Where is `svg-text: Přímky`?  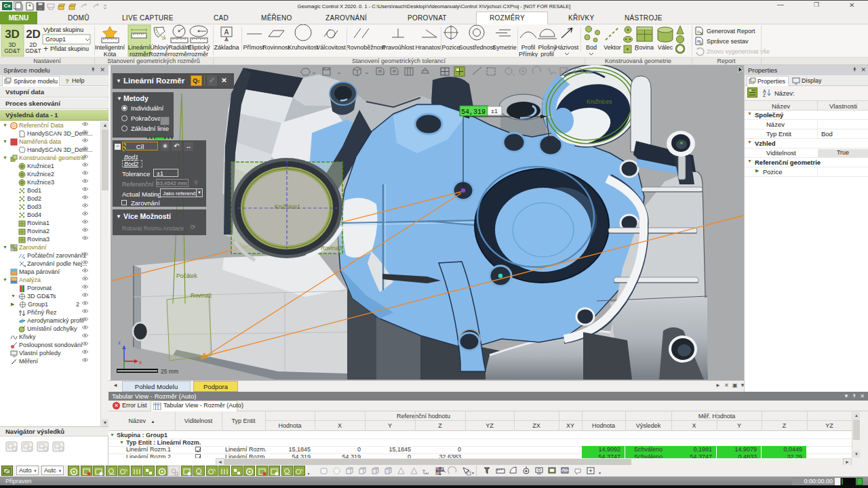 svg-text: Přímky is located at coordinates (528, 54).